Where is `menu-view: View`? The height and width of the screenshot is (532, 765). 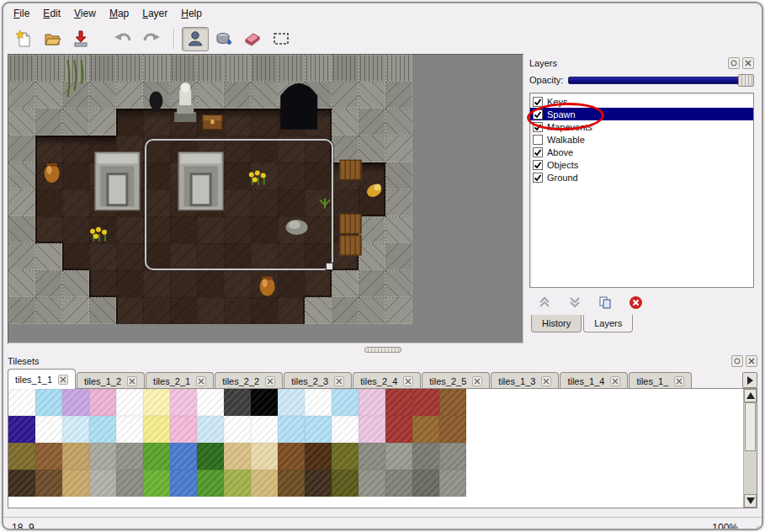
menu-view: View is located at coordinates (85, 13).